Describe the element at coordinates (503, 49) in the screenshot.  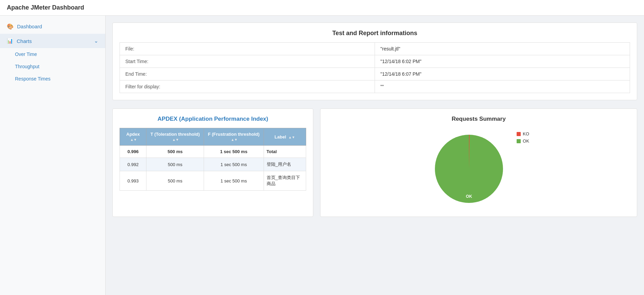
I see `report-value: "result.jtl"` at that location.